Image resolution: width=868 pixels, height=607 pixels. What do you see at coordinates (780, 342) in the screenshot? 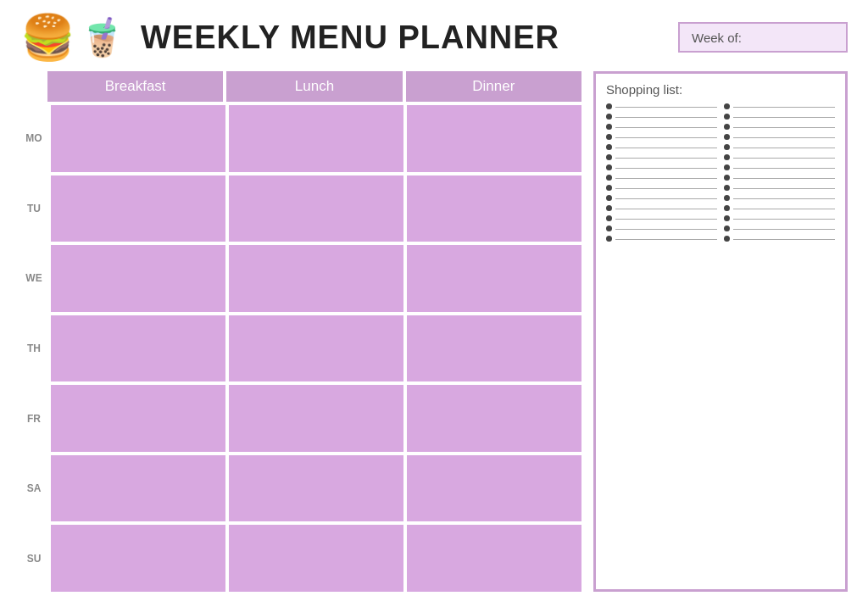
I see `shopping-col-right` at bounding box center [780, 342].